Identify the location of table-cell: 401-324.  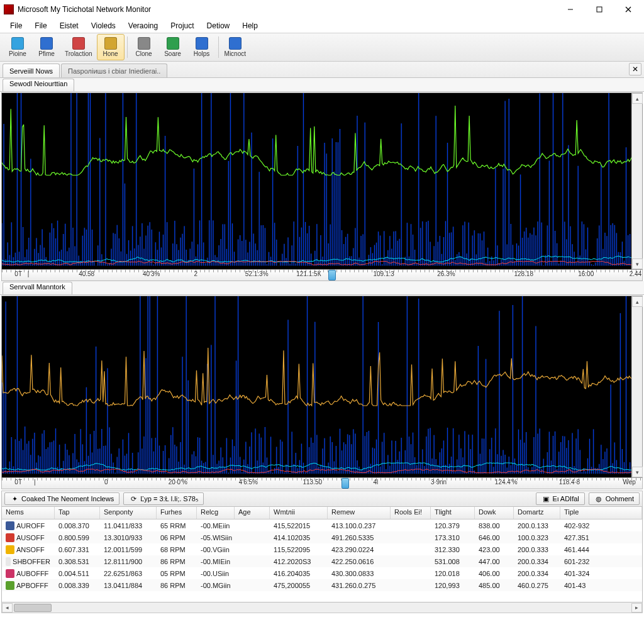
(601, 574).